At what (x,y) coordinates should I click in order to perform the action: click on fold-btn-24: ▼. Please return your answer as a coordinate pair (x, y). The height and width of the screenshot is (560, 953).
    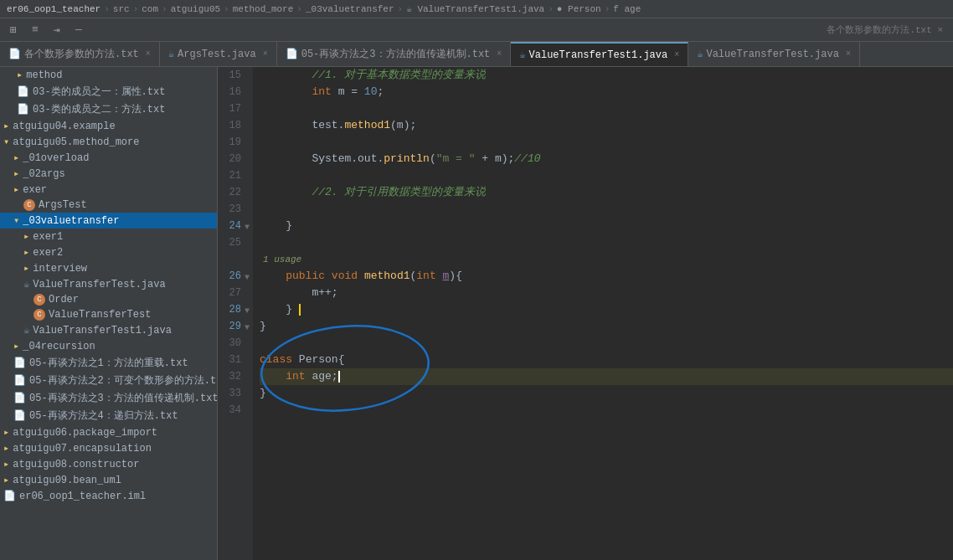
    Looking at the image, I should click on (247, 228).